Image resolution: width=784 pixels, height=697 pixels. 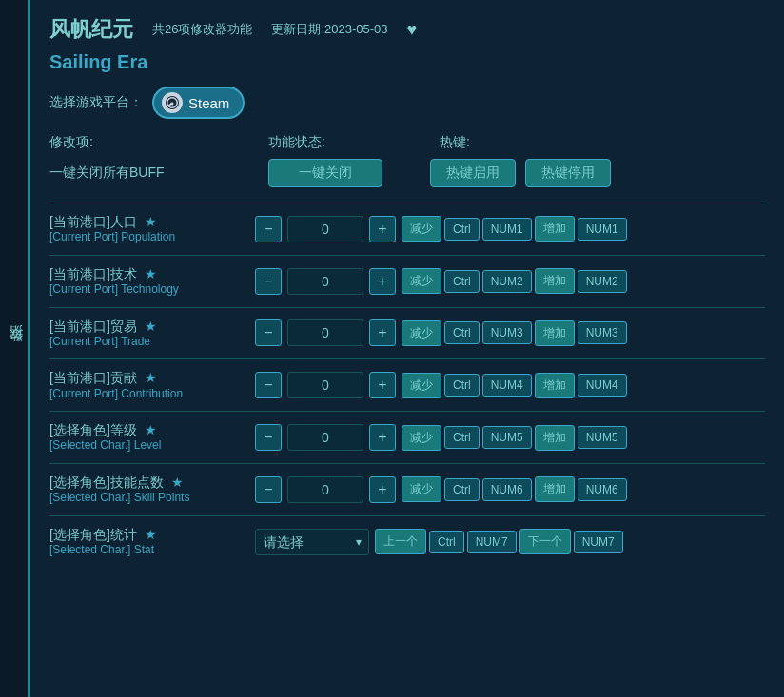 What do you see at coordinates (507, 281) in the screenshot?
I see `num-left-1: NUM2` at bounding box center [507, 281].